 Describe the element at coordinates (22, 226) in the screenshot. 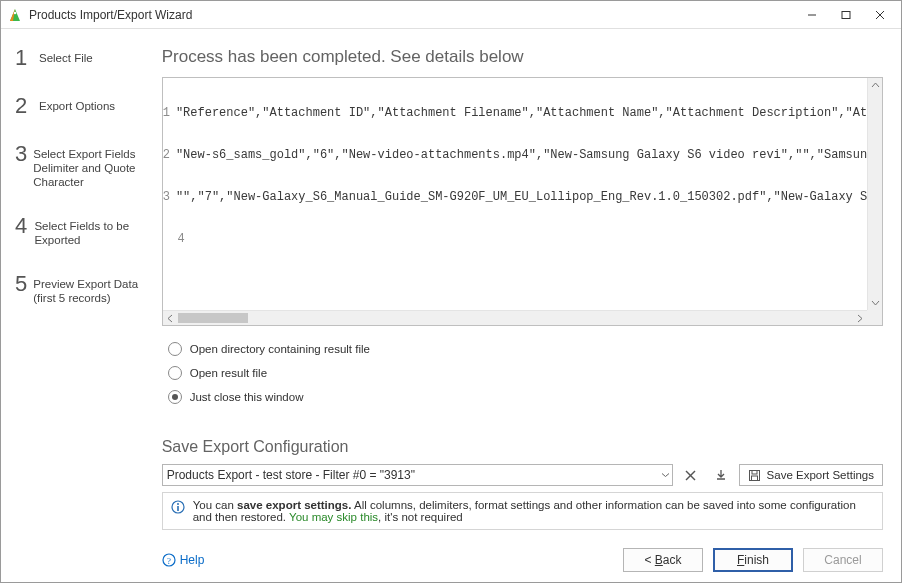

I see `step-number: 4` at that location.